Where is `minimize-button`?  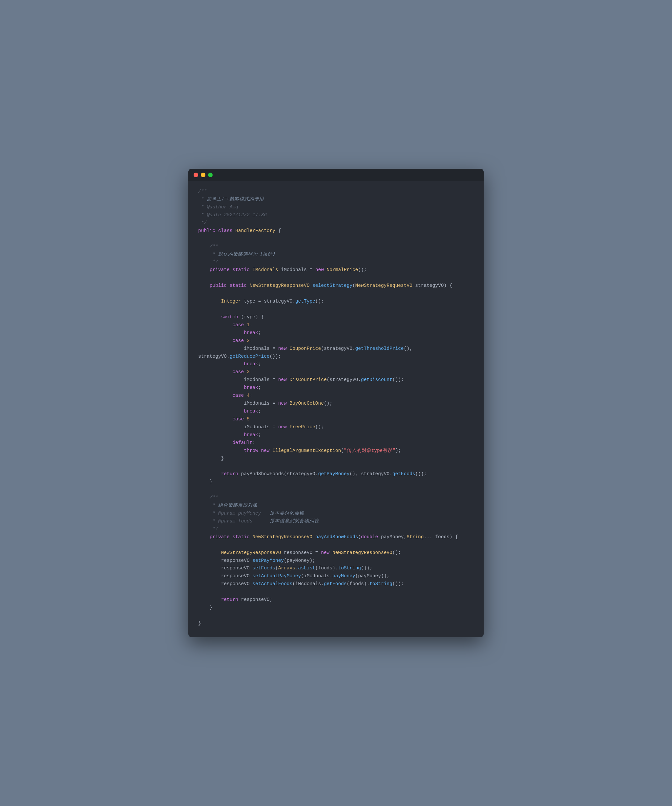
minimize-button is located at coordinates (203, 175).